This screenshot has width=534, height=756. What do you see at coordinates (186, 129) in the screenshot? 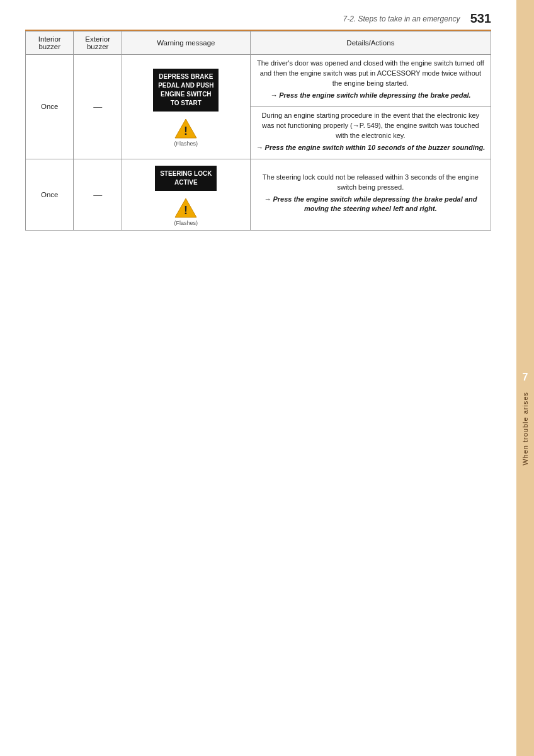
I see `warning-triangle-icon-1: !` at bounding box center [186, 129].